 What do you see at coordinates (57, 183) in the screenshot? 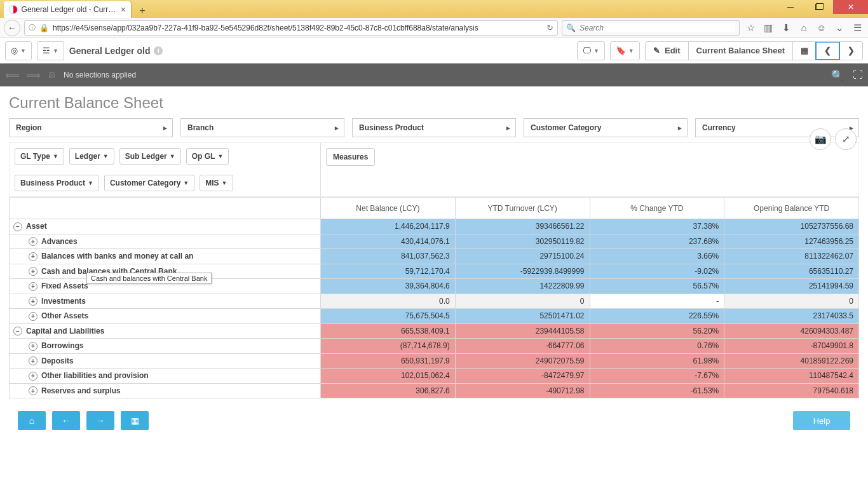
I see `dim-chip: Business Product▼` at bounding box center [57, 183].